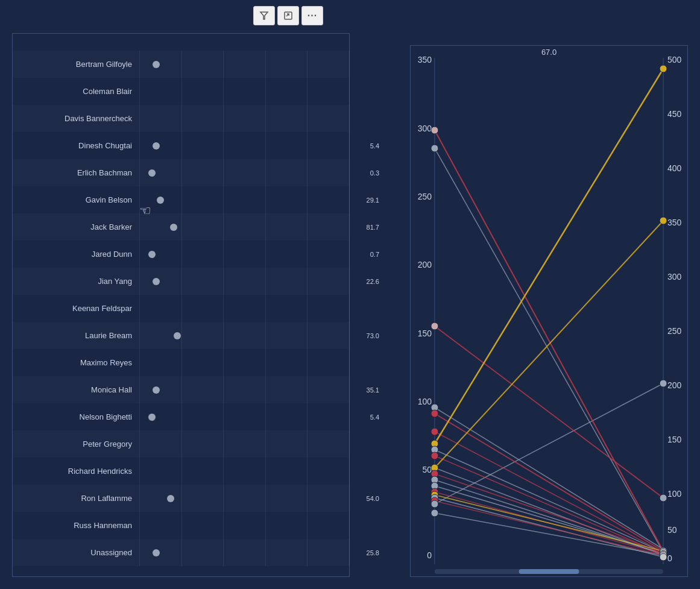  What do you see at coordinates (244, 200) in the screenshot?
I see `row-plot-area: 29.1` at bounding box center [244, 200].